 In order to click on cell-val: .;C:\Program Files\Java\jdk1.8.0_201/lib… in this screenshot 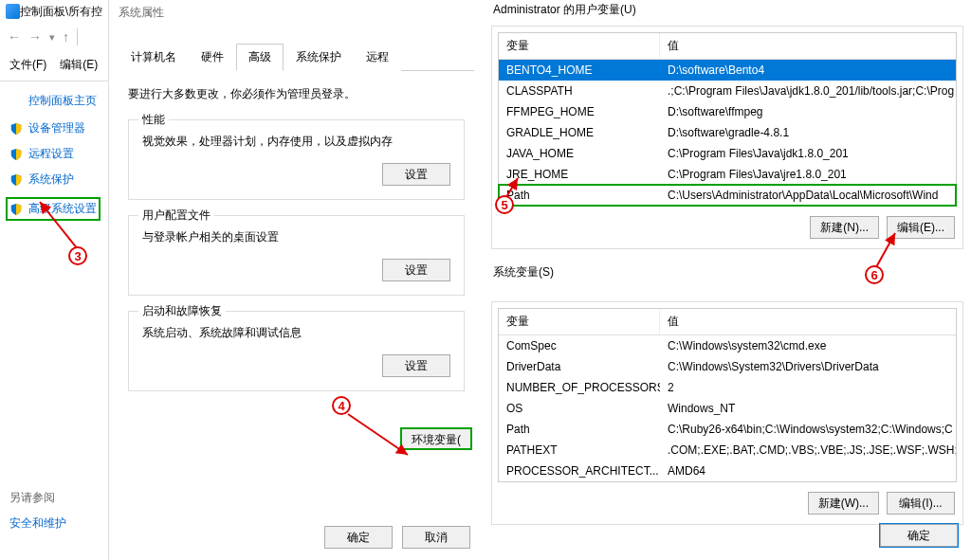, I will do `click(808, 91)`.